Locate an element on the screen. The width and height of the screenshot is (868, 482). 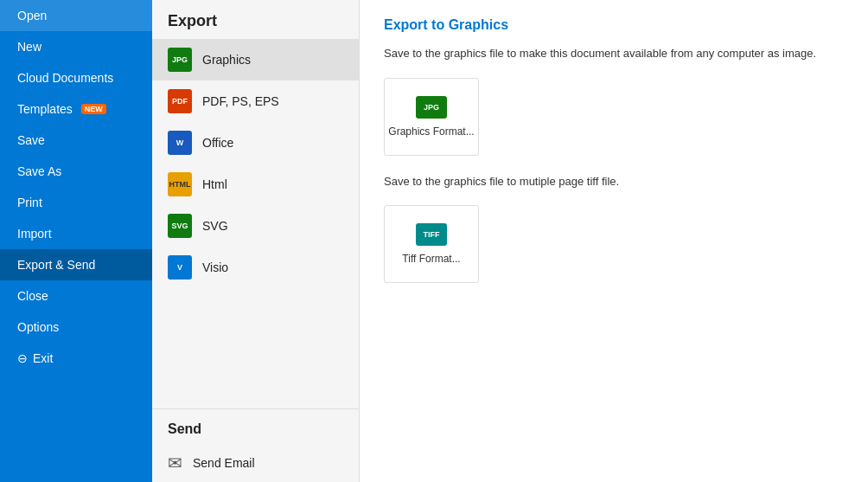
sidebar-item-label: Print is located at coordinates (29, 202).